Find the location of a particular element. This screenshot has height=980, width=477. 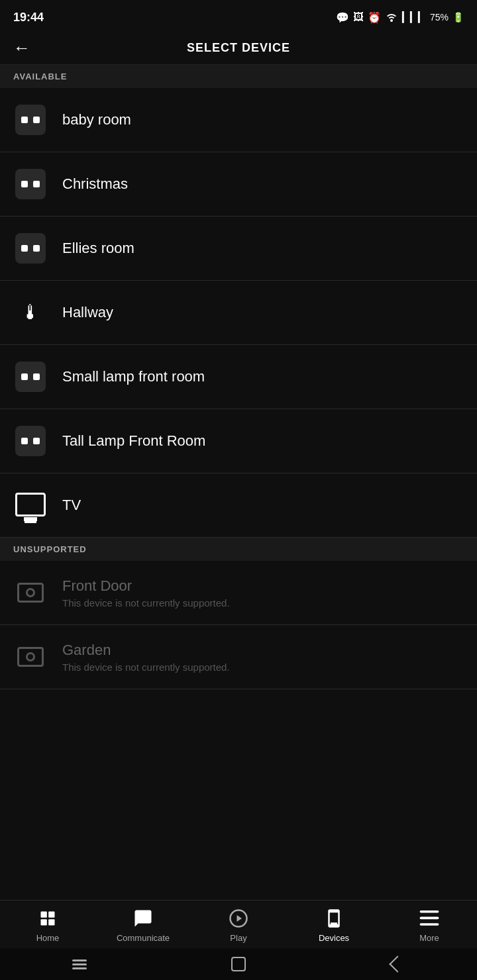

device-text-garden: Garden This device is not currently supp… is located at coordinates (146, 657).